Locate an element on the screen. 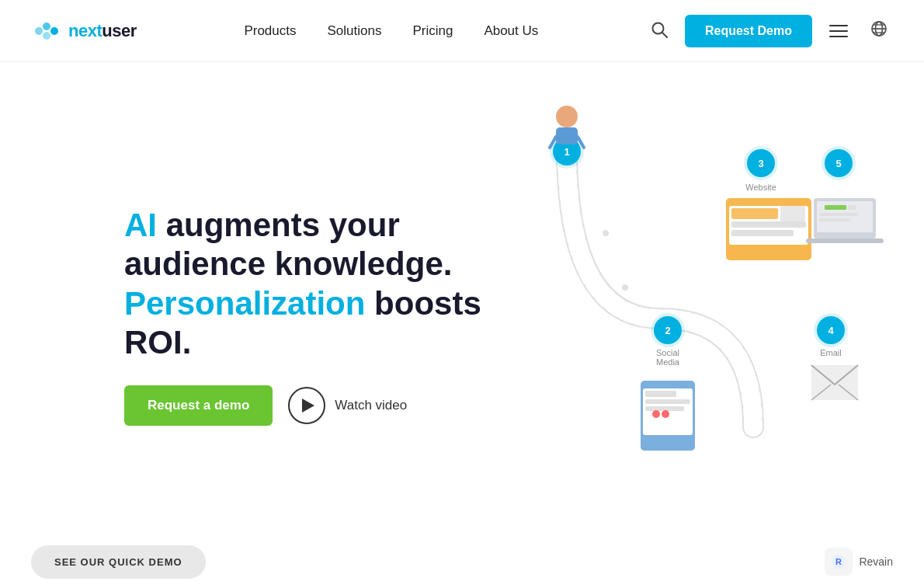 The width and height of the screenshot is (924, 585). play-icon is located at coordinates (308, 406).